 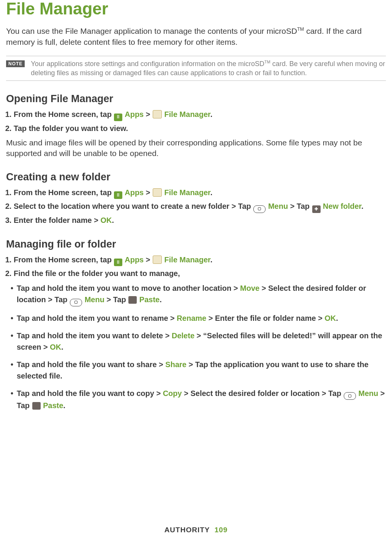 What do you see at coordinates (196, 121) in the screenshot?
I see `steps-opening: From the Home screen, tap ⠿ Apps > File …` at bounding box center [196, 121].